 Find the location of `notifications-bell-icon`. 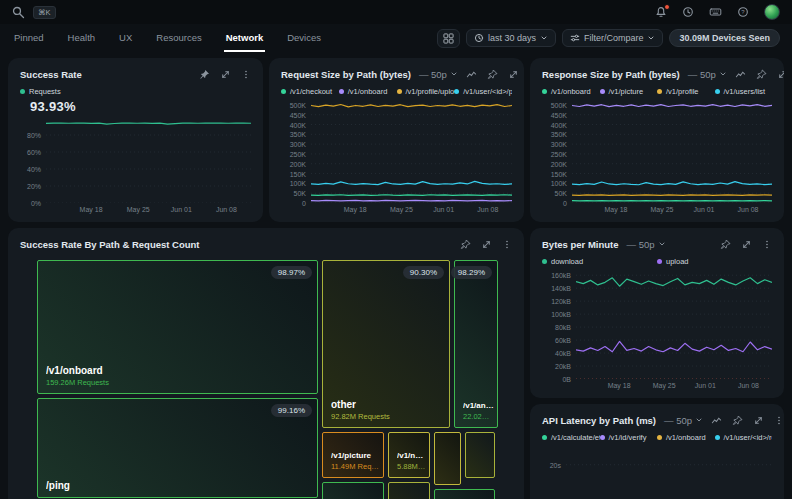

notifications-bell-icon is located at coordinates (661, 12).